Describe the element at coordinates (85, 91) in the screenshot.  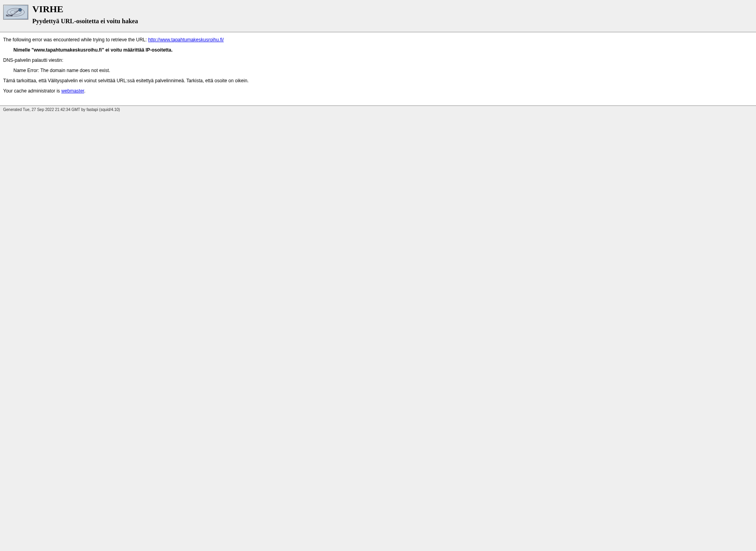
I see `admin-suffix: .` at that location.